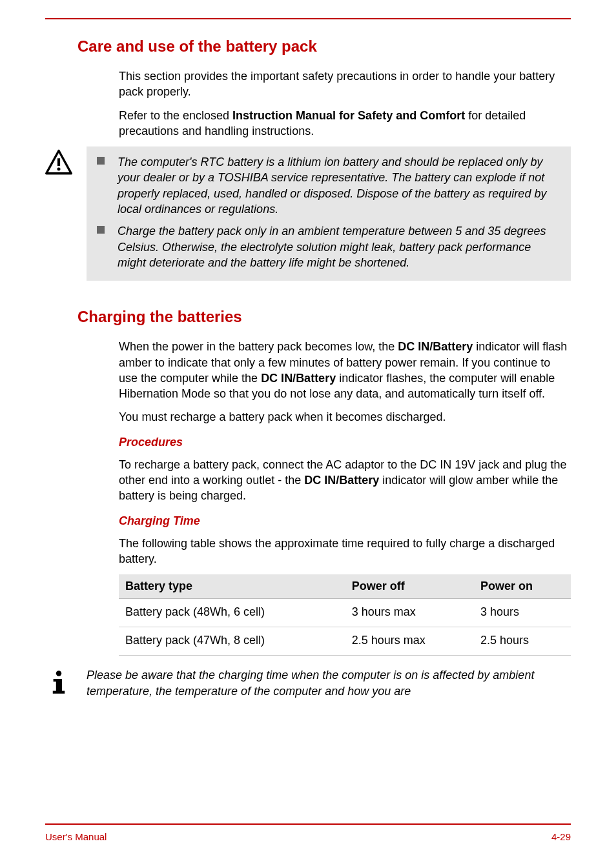 This screenshot has height=868, width=616. What do you see at coordinates (258, 347) in the screenshot?
I see `text-fragment: When the power in the battery pack becom…` at bounding box center [258, 347].